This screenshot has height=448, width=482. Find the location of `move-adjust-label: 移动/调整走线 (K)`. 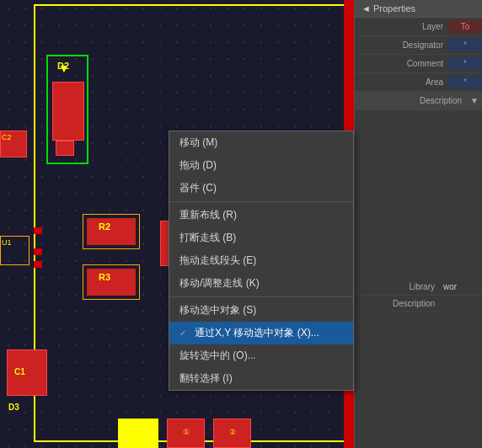

move-adjust-label: 移动/调整走线 (K) is located at coordinates (219, 283).